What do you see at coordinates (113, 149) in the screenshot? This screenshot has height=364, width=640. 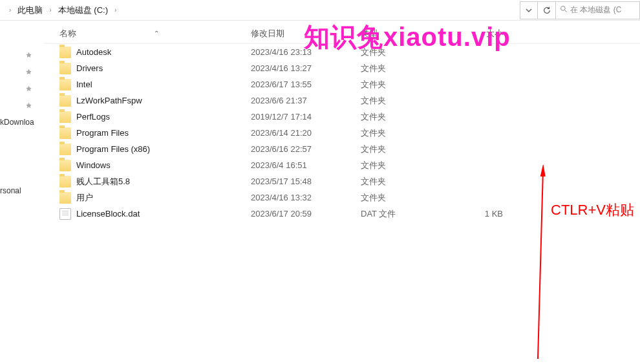 I see `file-name: Program Files (x86)` at bounding box center [113, 149].